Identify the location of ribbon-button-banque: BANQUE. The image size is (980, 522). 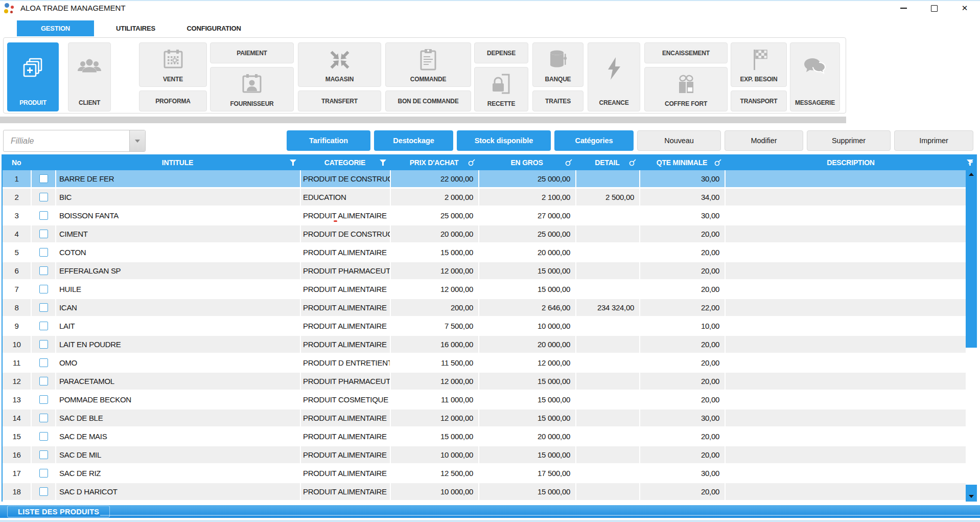
(558, 64).